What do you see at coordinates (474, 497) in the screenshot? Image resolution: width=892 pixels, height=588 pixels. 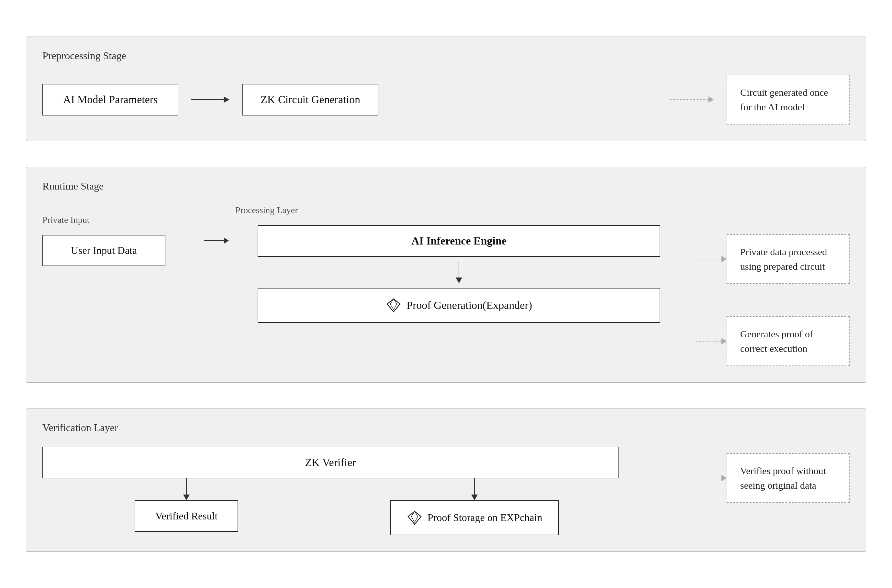 I see `varrow-storage` at bounding box center [474, 497].